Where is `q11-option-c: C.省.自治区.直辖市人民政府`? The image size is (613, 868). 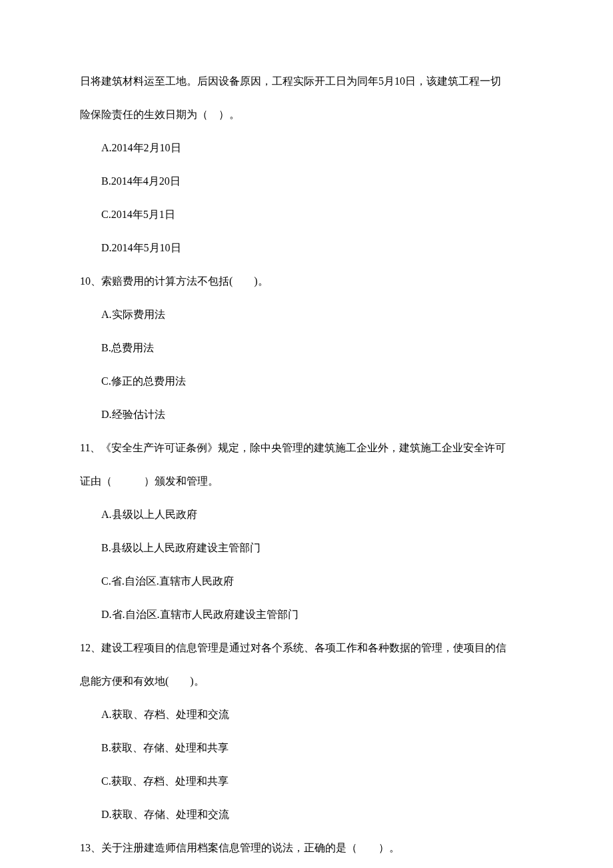
q11-option-c: C.省.自治区.直辖市人民政府 is located at coordinates (306, 581).